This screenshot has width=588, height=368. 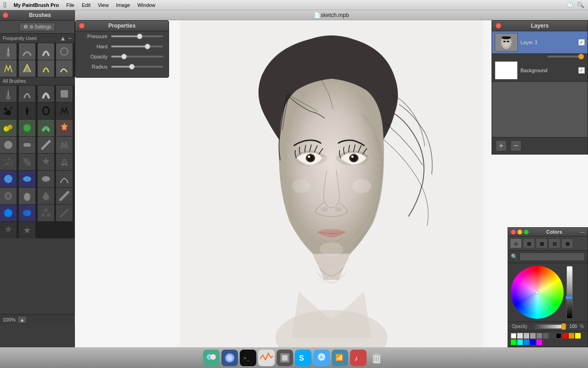 What do you see at coordinates (70, 38) in the screenshot?
I see `scroll-up-button: −` at bounding box center [70, 38].